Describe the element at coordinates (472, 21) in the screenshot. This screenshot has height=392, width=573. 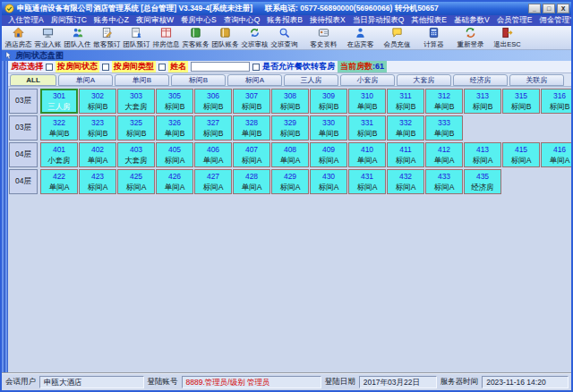
I see `menu-item-11: 基础参数V` at that location.